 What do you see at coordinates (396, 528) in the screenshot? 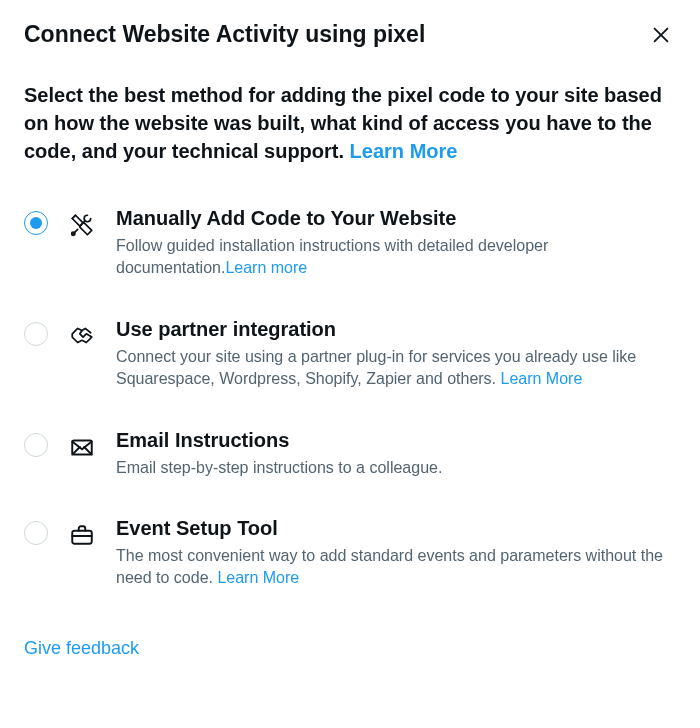
I see `option-title: Event Setup Tool` at bounding box center [396, 528].